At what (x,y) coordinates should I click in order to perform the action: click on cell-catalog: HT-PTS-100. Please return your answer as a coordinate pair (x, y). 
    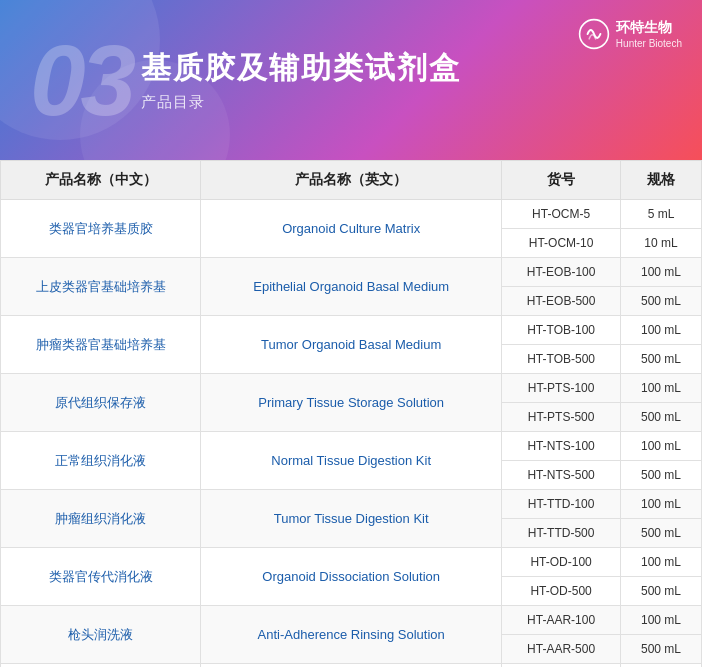
    Looking at the image, I should click on (562, 388).